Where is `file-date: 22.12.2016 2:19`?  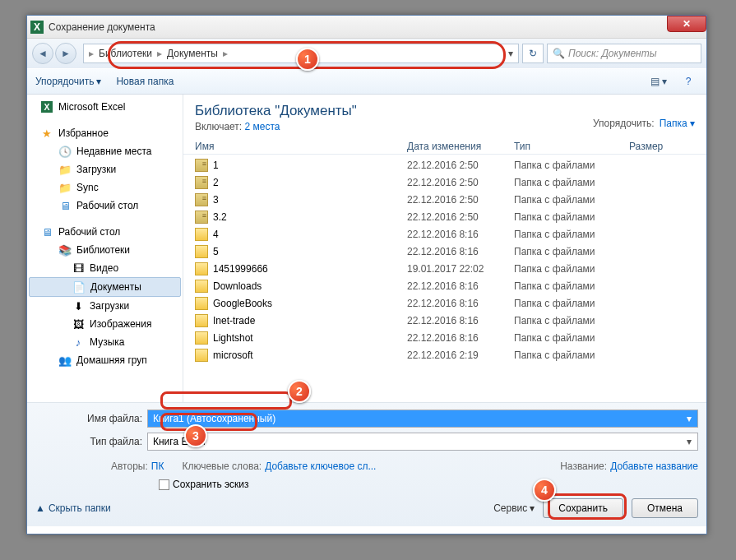 file-date: 22.12.2016 2:19 is located at coordinates (461, 355).